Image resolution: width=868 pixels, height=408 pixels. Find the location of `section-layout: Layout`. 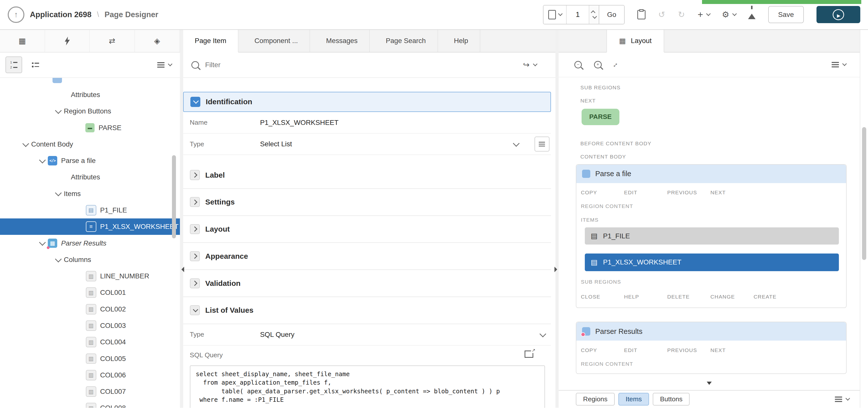

section-layout: Layout is located at coordinates (367, 229).